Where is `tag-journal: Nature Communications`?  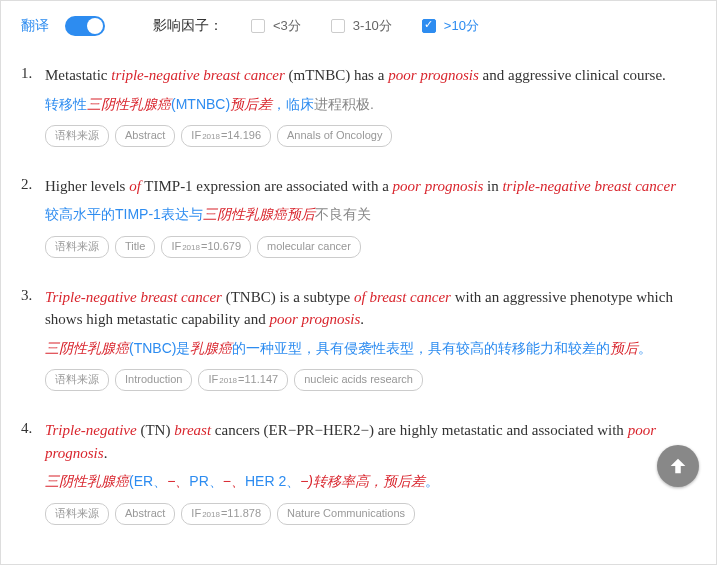 tag-journal: Nature Communications is located at coordinates (346, 514).